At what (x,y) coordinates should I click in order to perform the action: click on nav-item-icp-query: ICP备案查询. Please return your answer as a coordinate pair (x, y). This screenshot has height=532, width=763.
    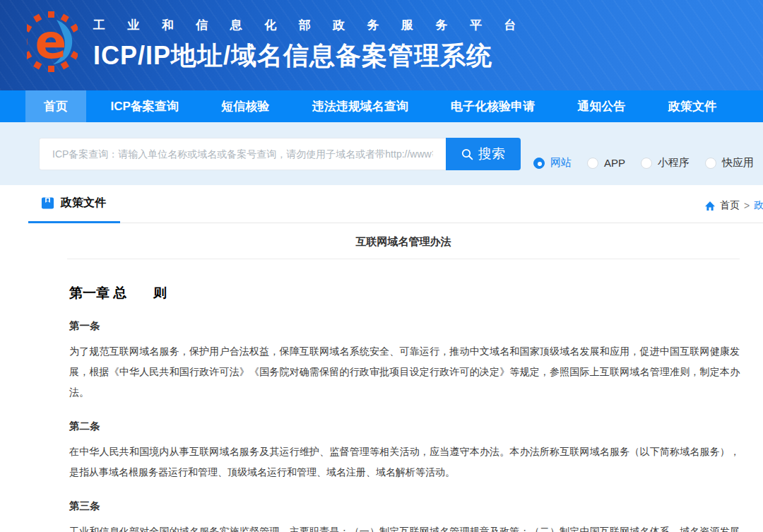
    Looking at the image, I should click on (144, 106).